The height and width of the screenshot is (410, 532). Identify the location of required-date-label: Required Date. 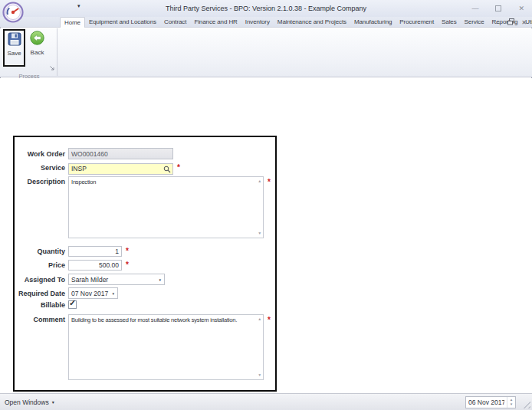
(41, 294).